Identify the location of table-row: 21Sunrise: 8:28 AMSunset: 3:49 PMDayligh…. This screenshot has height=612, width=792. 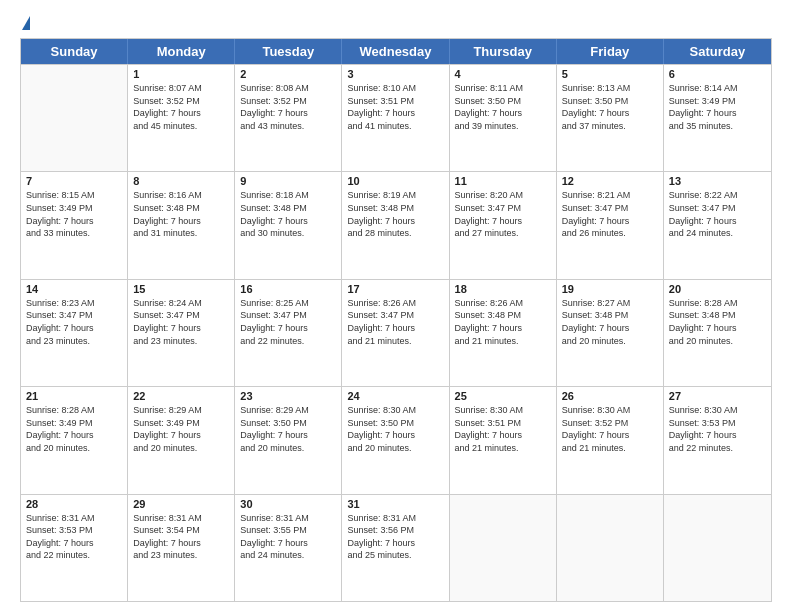
(74, 440).